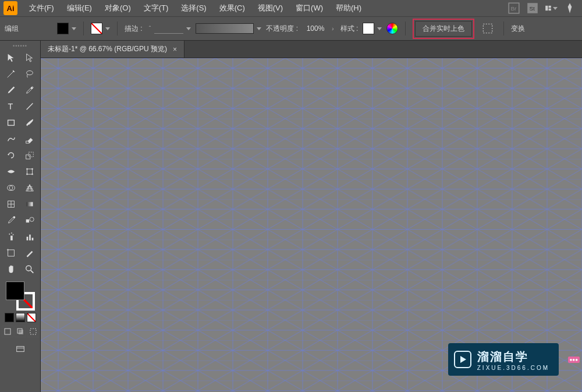 Image resolution: width=582 pixels, height=392 pixels. I want to click on eyedropper-tool, so click(11, 220).